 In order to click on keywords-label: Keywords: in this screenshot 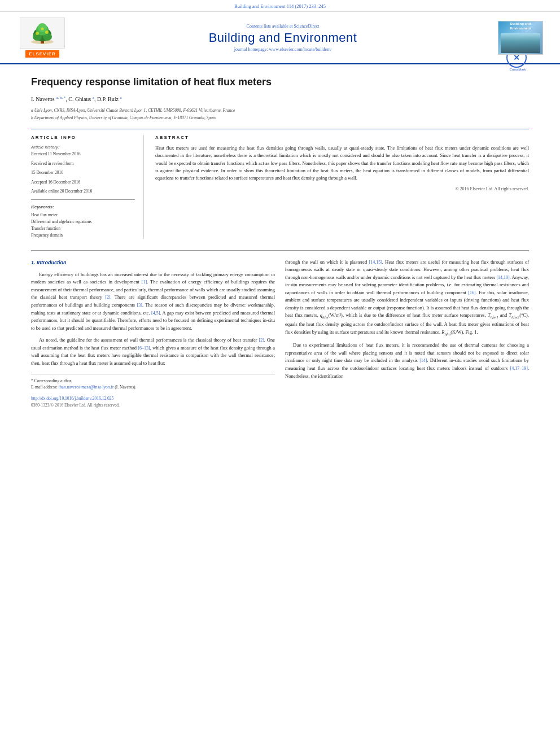, I will do `click(83, 207)`.